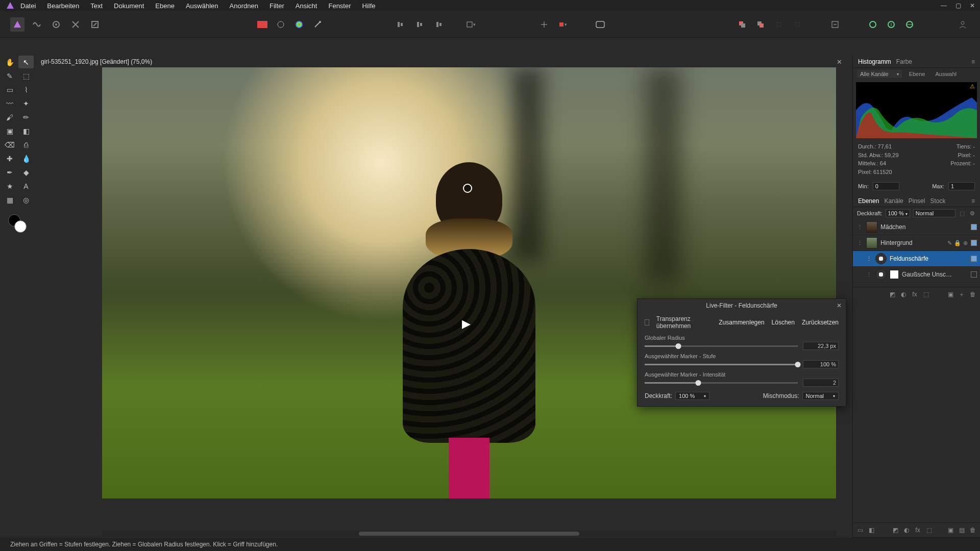 The image size is (980, 551). Describe the element at coordinates (871, 530) in the screenshot. I see `lf2-b-icon: ◧` at that location.